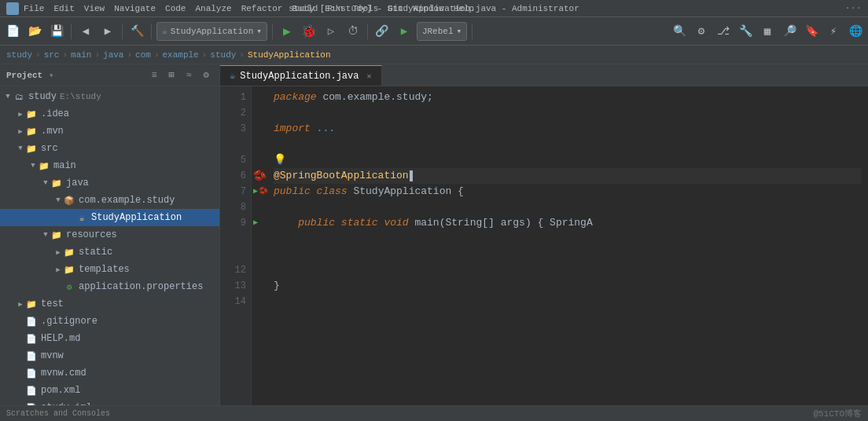  I want to click on file-icon-mvnw: 📄, so click(31, 356).